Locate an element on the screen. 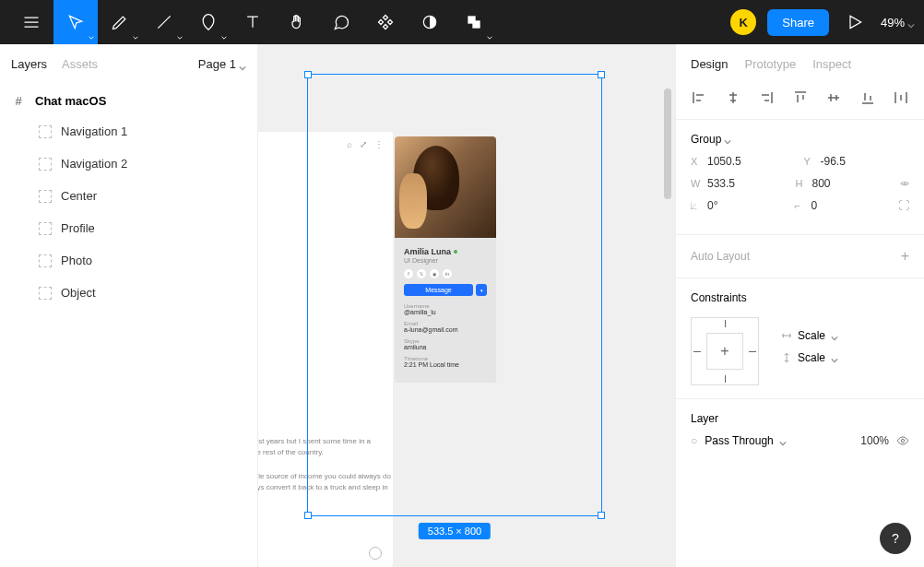  user-avatar: K is located at coordinates (743, 22).